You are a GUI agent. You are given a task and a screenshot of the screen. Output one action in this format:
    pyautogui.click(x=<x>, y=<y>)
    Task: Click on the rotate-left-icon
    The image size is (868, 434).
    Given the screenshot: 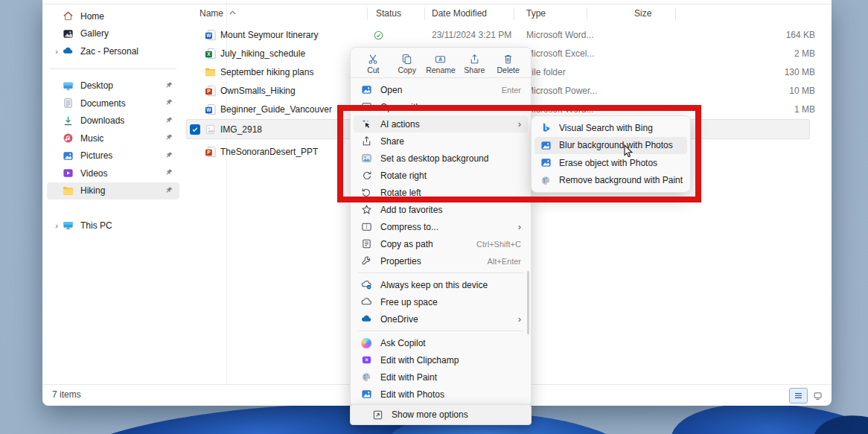 What is the action you would take?
    pyautogui.click(x=366, y=193)
    